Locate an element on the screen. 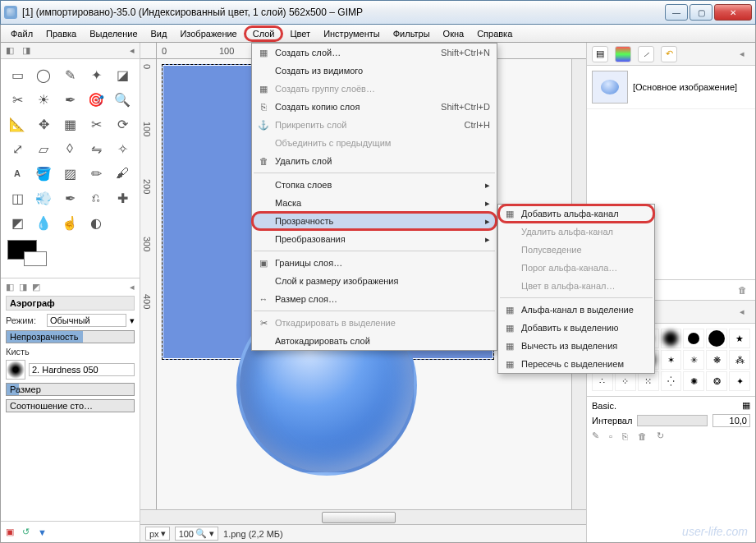 Image resolution: width=756 pixels, height=543 pixels. brush-view-icon: ▦ is located at coordinates (746, 406).